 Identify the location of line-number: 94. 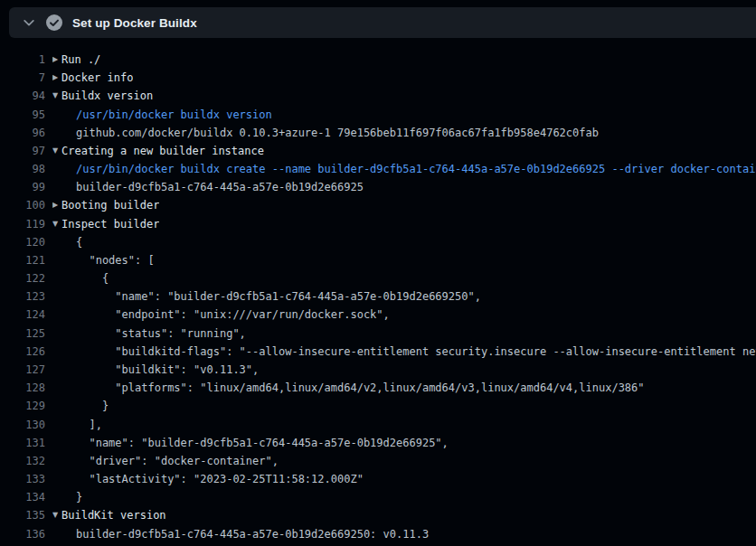
(23, 96).